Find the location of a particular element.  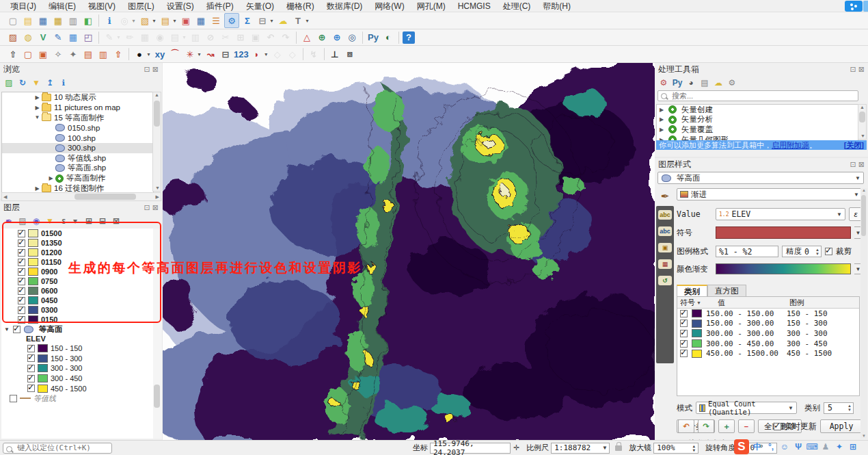

legend-class-item: 450 - 1500 is located at coordinates (81, 389).